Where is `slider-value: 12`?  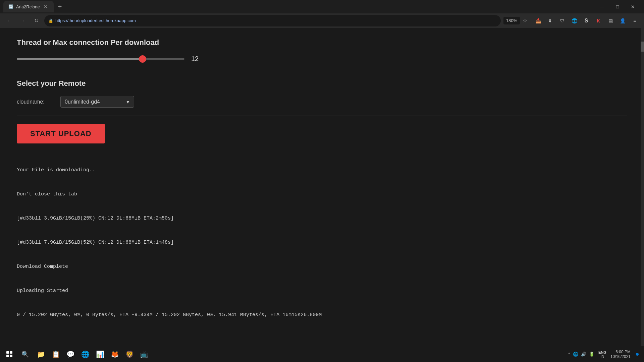
slider-value: 12 is located at coordinates (196, 59).